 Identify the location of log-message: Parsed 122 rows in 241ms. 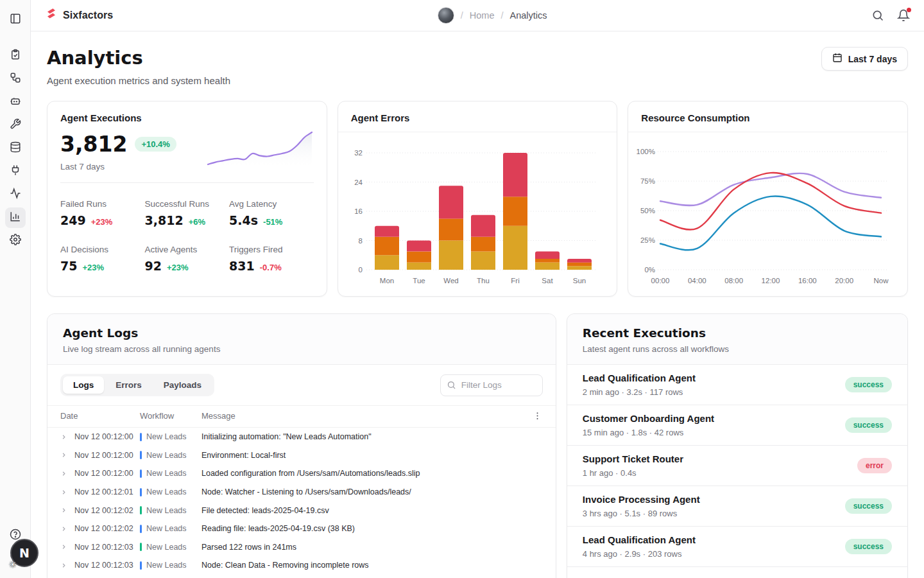
(372, 547).